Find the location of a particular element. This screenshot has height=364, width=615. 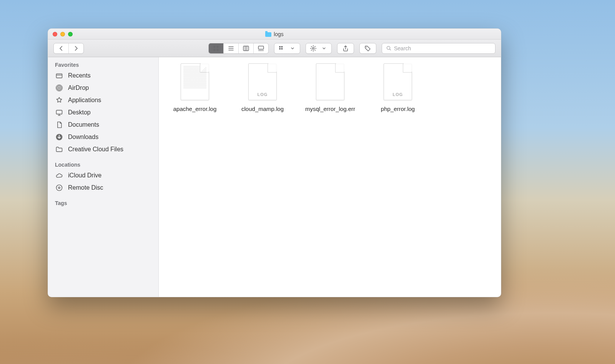

sidebar-item-desktop: Desktop is located at coordinates (103, 113).